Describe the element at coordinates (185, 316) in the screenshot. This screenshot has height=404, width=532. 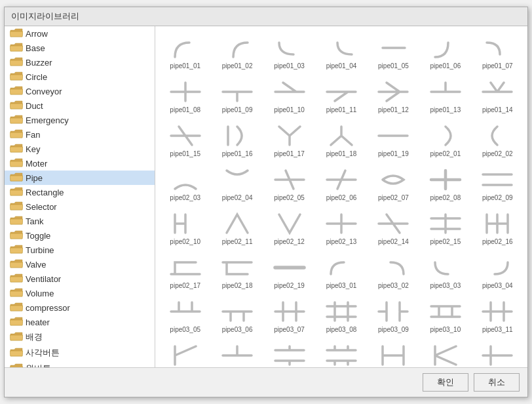
I see `icon-cell-pipe03_05: pipe03_05` at that location.